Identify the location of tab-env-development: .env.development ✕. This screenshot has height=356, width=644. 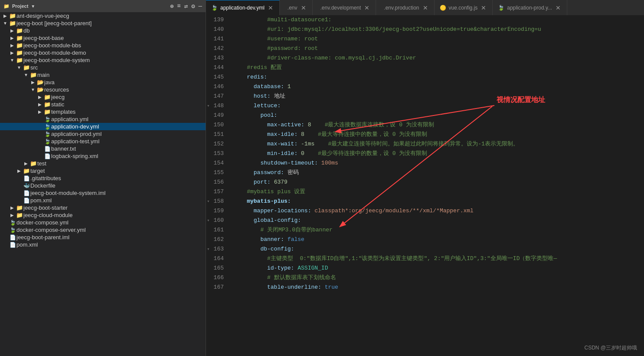
(344, 8).